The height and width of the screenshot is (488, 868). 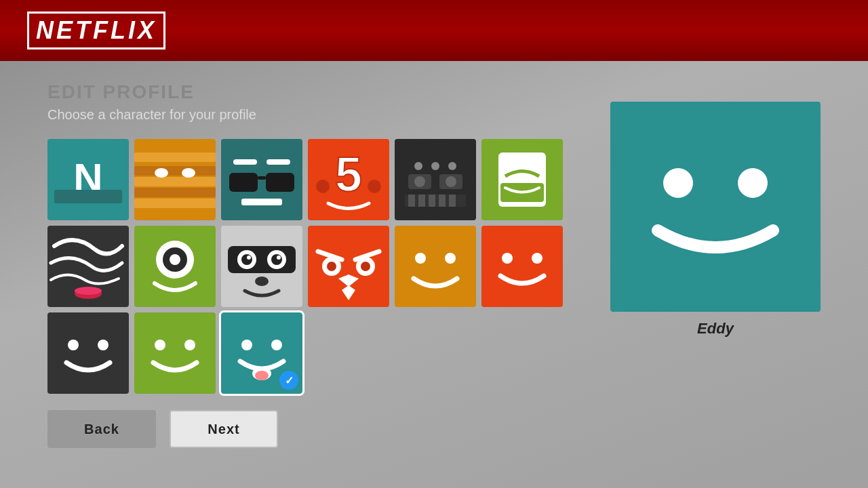 I want to click on avatar-smiley-orange, so click(x=435, y=266).